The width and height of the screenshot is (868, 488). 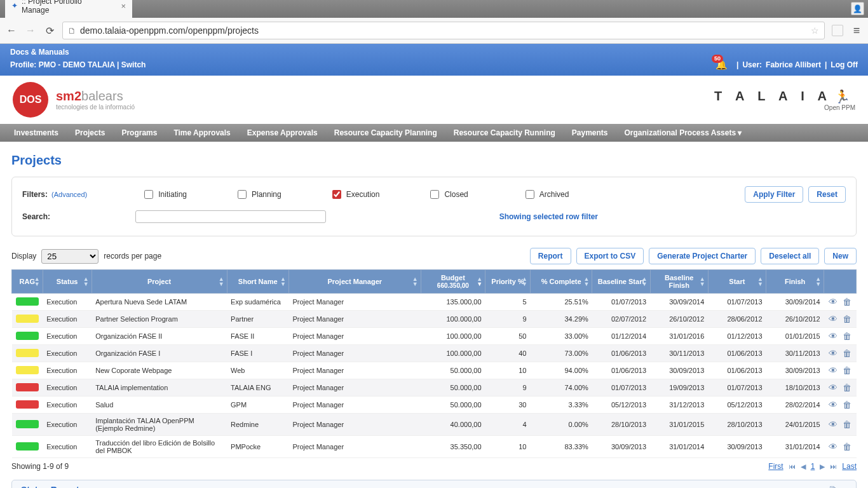 I want to click on cell-complete: 94.00%, so click(x=562, y=371).